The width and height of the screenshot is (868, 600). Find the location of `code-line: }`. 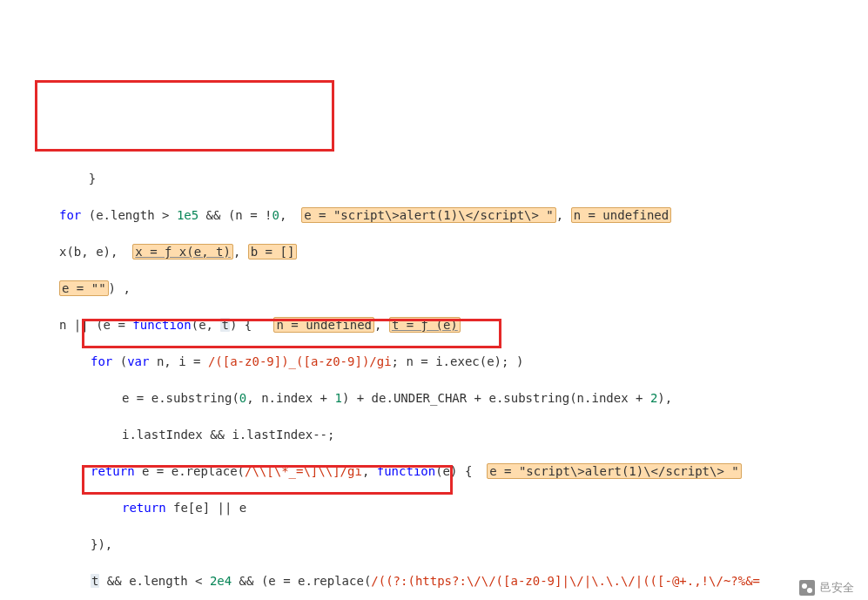

code-line: } is located at coordinates (434, 179).